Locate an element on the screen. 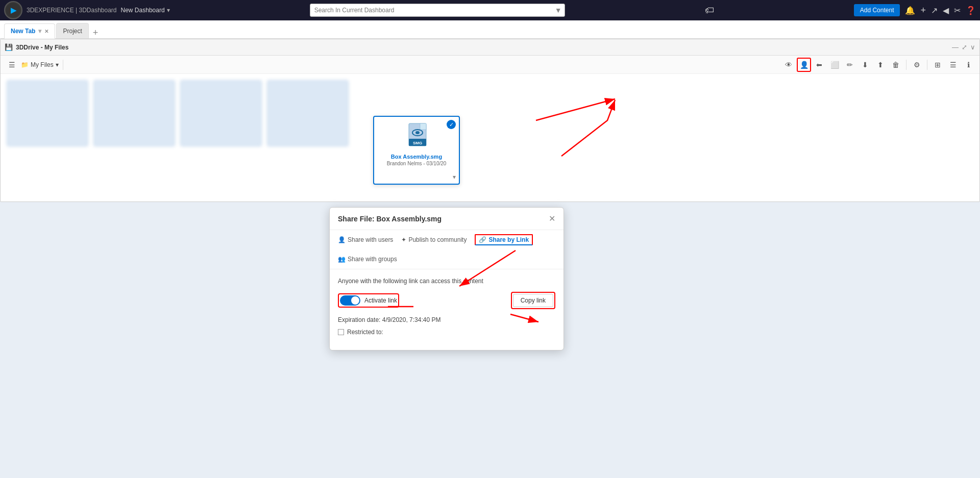 The image size is (980, 478). dialog-header: Share File: Box Assembly.smg ✕ is located at coordinates (447, 219).